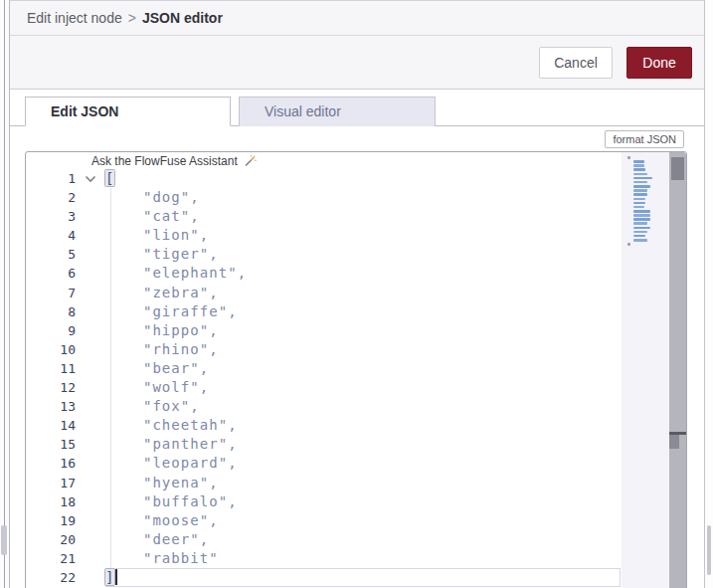 This screenshot has height=588, width=713. What do you see at coordinates (357, 111) in the screenshot?
I see `tabs: Edit JSONVisual editor` at bounding box center [357, 111].